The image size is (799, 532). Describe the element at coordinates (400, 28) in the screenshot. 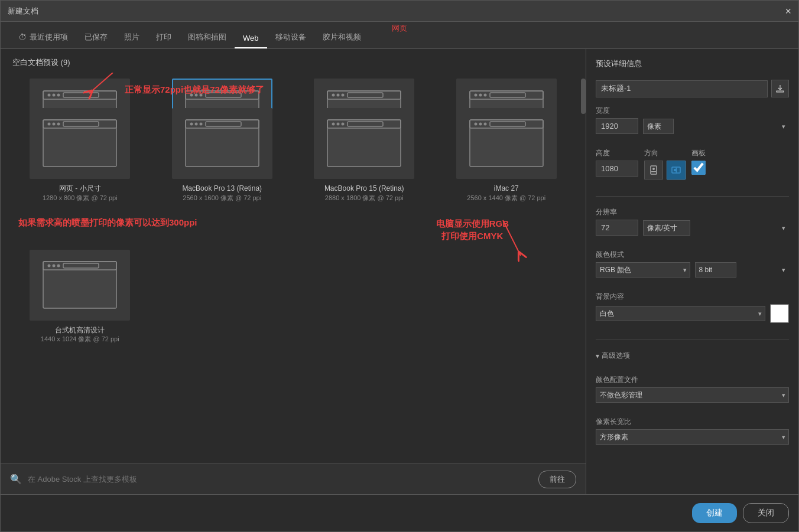

I see `web-floating-label: 网页` at that location.